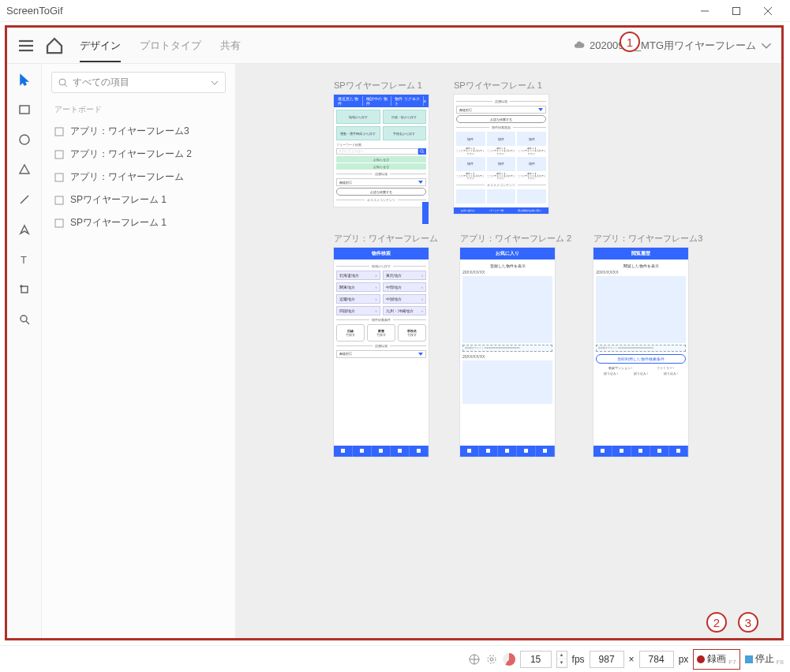  I want to click on annotation-1: 1, so click(630, 42).